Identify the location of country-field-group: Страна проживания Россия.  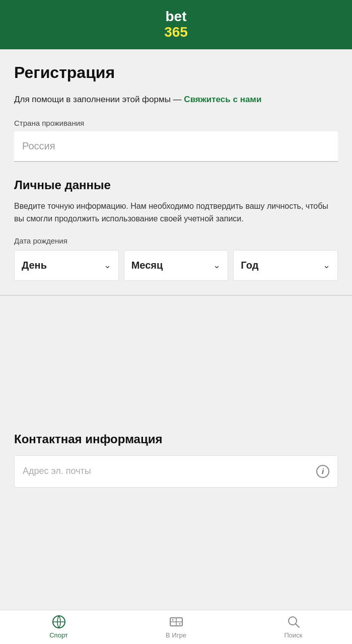
(176, 140).